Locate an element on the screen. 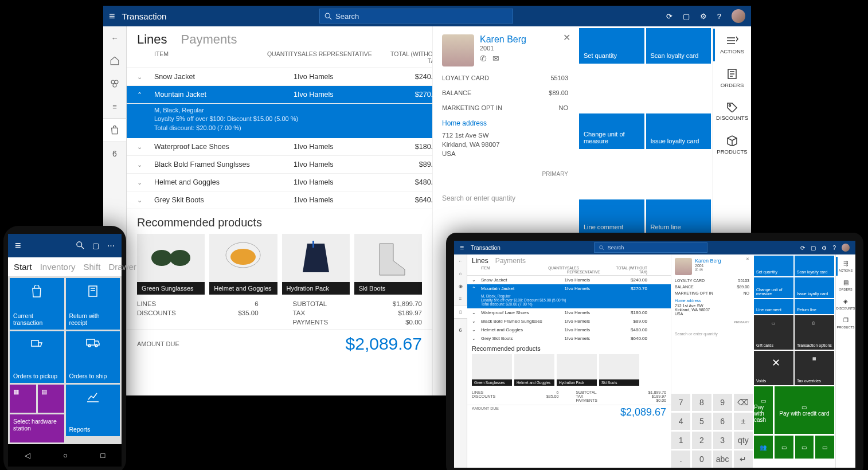 Image resolution: width=868 pixels, height=470 pixels. tile-voids: ✕Voids is located at coordinates (774, 368).